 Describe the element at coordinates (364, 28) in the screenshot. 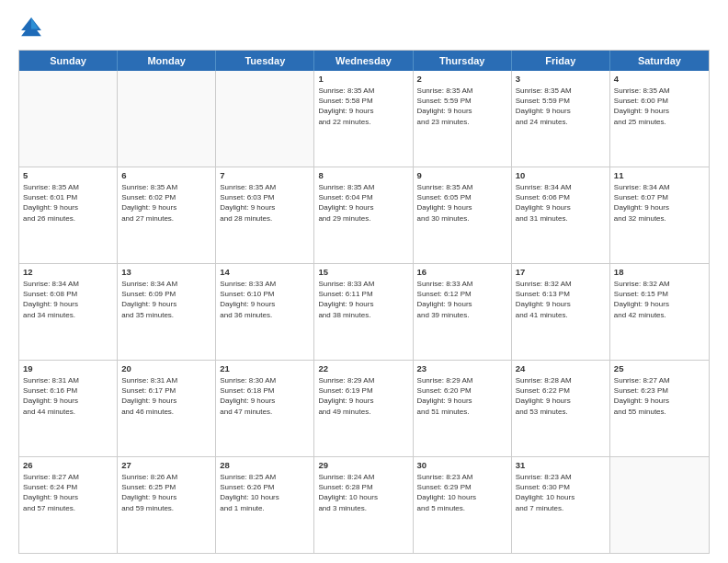

I see `header` at that location.